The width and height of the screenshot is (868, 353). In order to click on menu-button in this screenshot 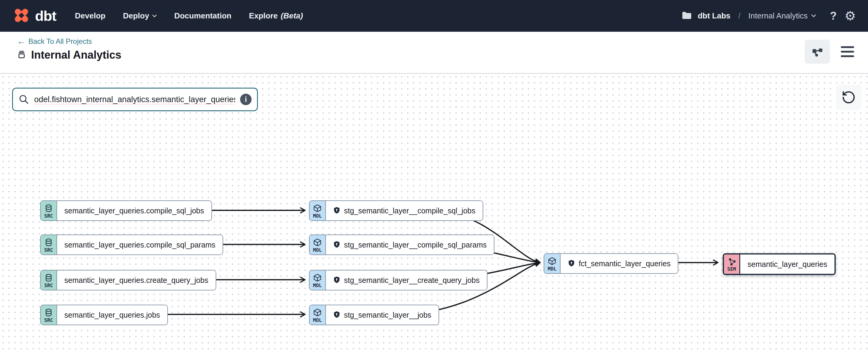, I will do `click(847, 52)`.